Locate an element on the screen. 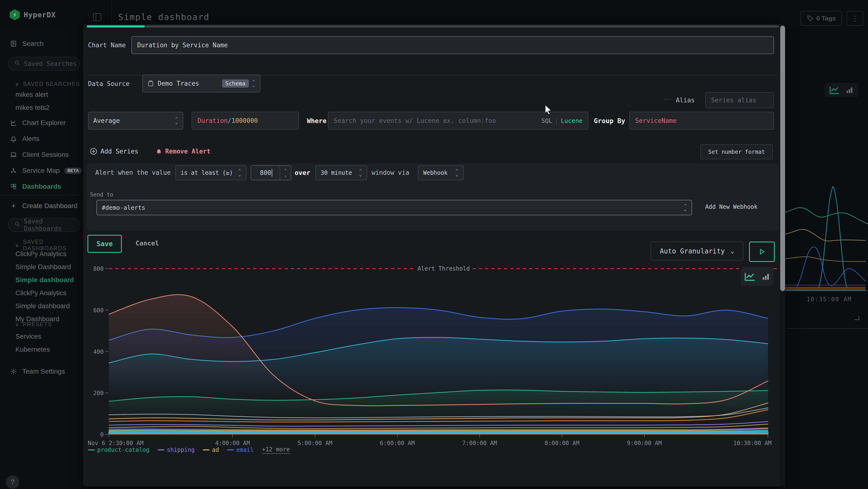 This screenshot has height=489, width=868. alert-threshold-input: 800 ⌃⌃ is located at coordinates (271, 173).